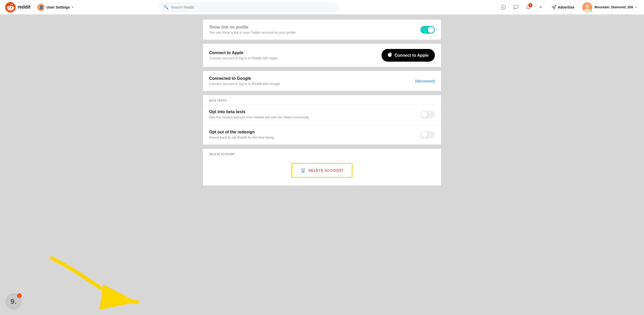 The width and height of the screenshot is (644, 315). I want to click on arrow-annotation, so click(91, 263).